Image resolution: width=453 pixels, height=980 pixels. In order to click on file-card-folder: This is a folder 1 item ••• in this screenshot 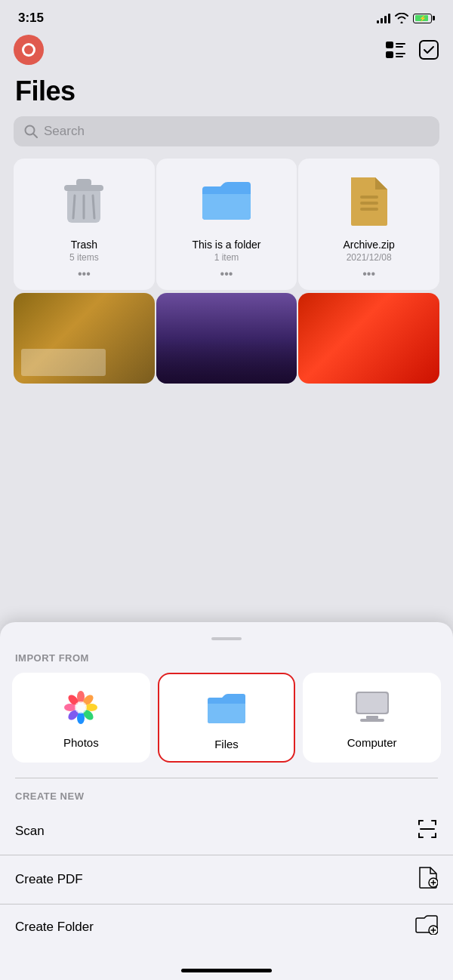, I will do `click(226, 224)`.